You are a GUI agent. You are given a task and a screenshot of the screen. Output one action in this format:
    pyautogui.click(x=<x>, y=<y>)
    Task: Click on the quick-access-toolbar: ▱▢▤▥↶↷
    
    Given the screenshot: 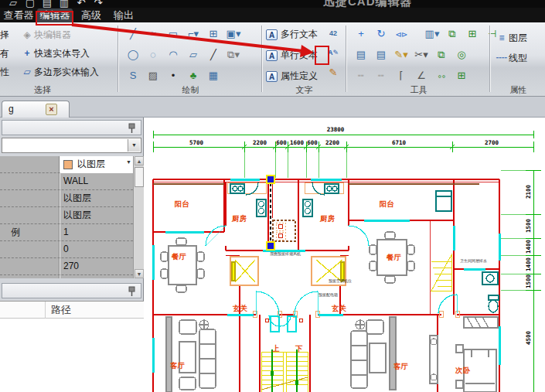 What is the action you would take?
    pyautogui.click(x=56, y=4)
    